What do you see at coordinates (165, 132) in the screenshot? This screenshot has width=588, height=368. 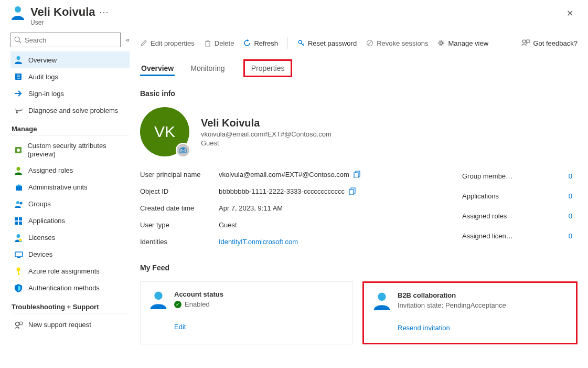 I see `avatar: VK` at bounding box center [165, 132].